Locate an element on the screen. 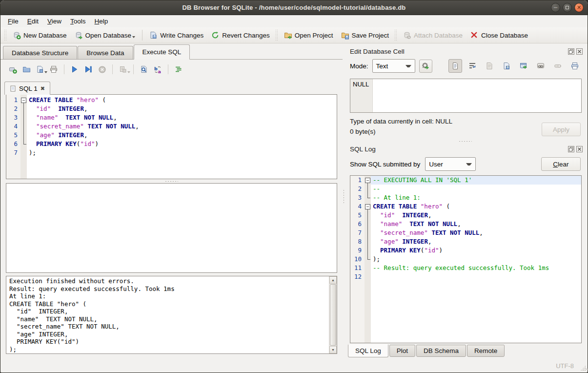 This screenshot has height=373, width=588. menu-help: Help is located at coordinates (101, 21).